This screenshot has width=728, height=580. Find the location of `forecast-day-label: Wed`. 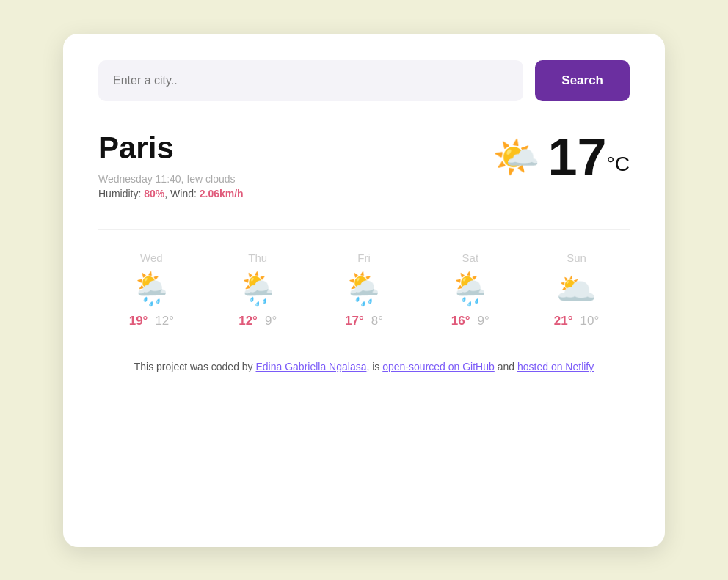

forecast-day-label: Wed is located at coordinates (151, 258).